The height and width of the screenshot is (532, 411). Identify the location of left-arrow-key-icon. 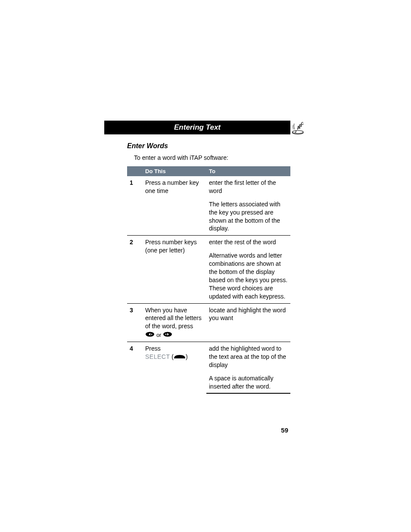
(150, 335).